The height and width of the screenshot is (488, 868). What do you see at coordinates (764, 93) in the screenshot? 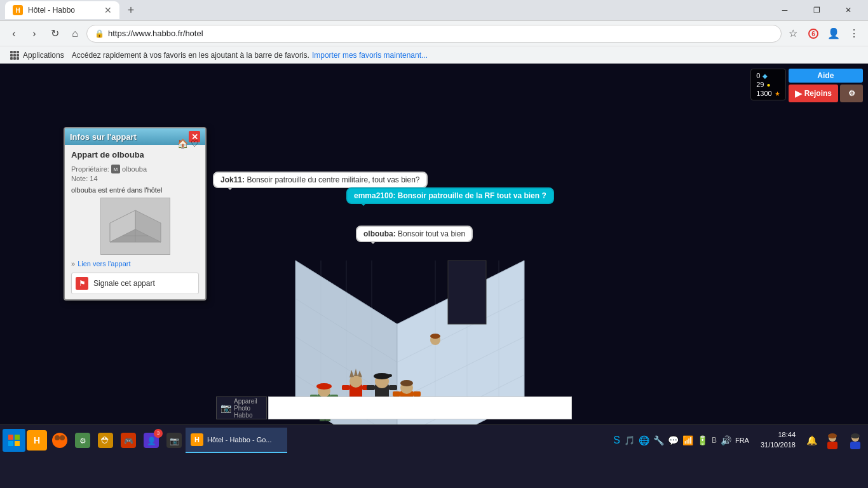
I see `stars-value: 1300` at bounding box center [764, 93].